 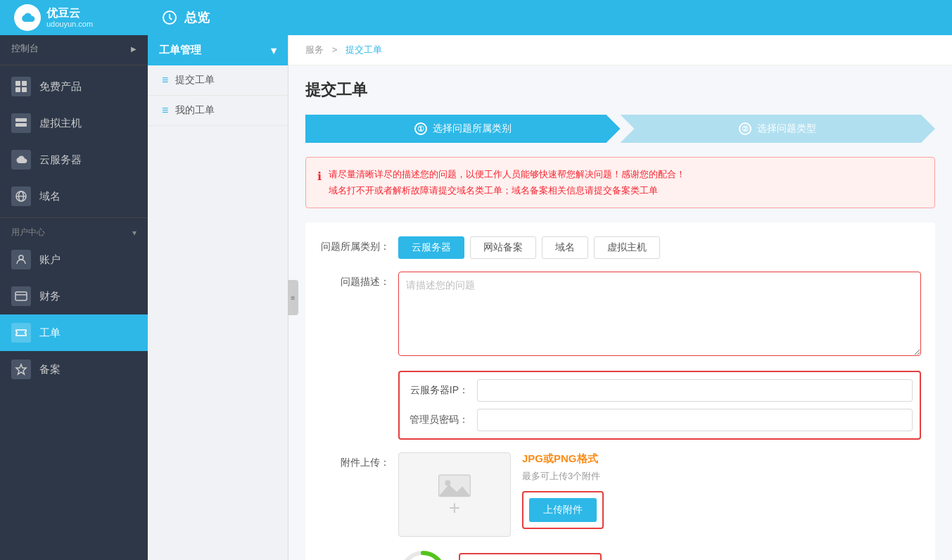 I want to click on attachment-max: 最多可上传3个附件, so click(x=722, y=476).